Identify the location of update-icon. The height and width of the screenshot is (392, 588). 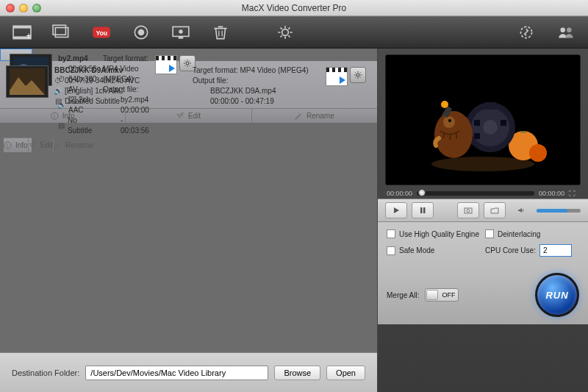
(526, 32).